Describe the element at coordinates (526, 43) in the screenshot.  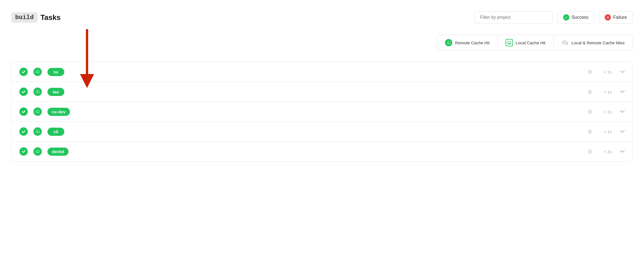
I see `legend-local-cache-hit: Local Cache Hit` at that location.